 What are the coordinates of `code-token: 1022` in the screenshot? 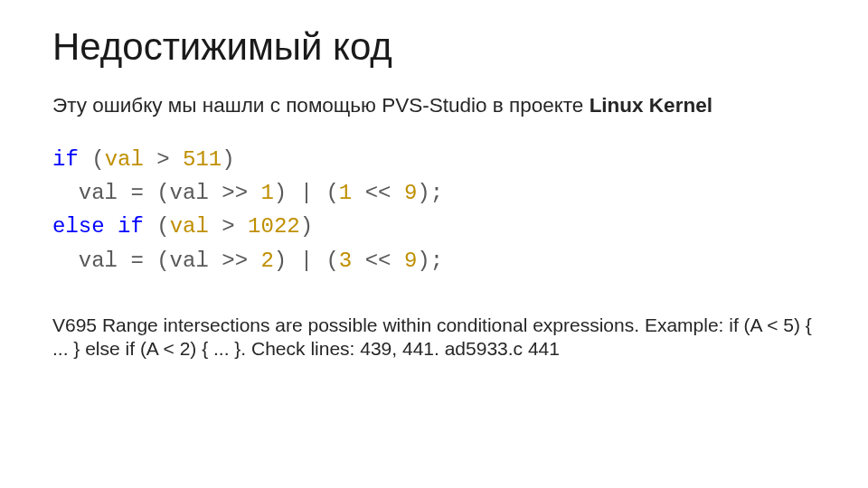 It's located at (274, 226).